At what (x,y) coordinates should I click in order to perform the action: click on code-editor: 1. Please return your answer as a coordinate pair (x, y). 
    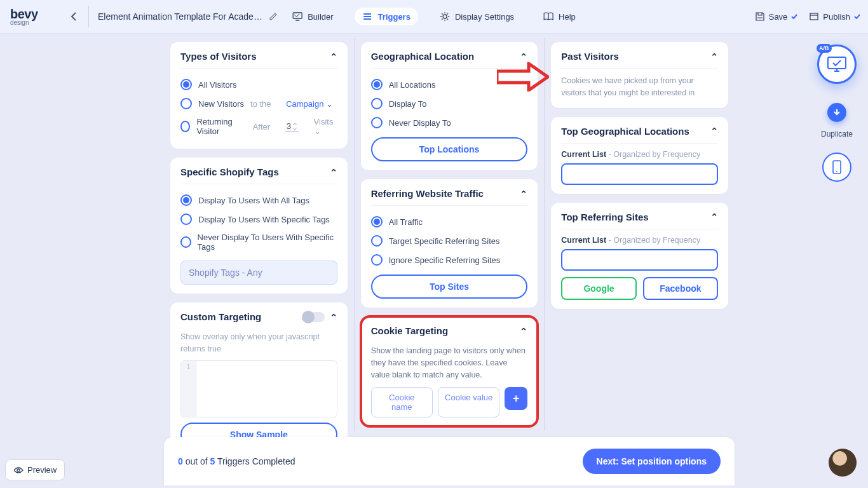
    Looking at the image, I should click on (259, 389).